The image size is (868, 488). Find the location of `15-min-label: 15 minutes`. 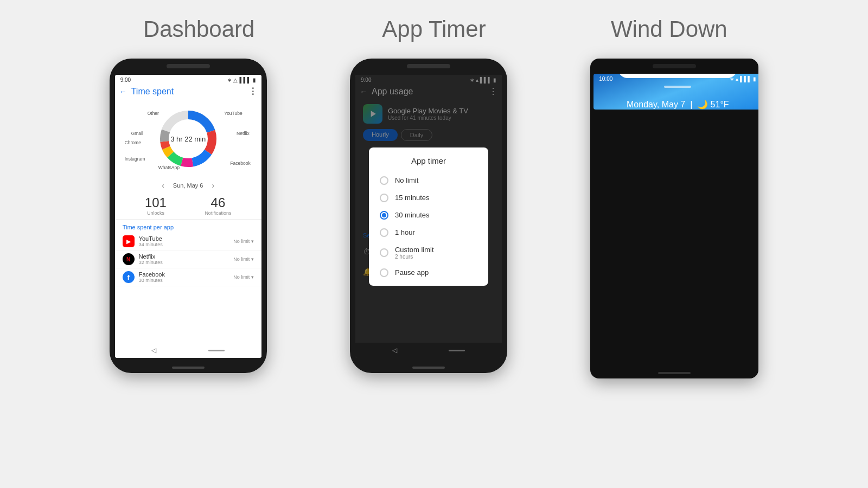

15-min-label: 15 minutes is located at coordinates (412, 197).